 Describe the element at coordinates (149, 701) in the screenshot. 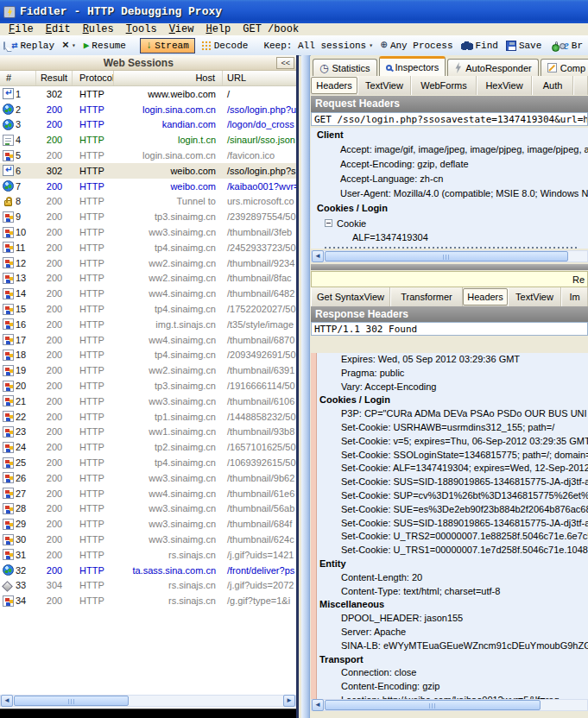

I see `sessions-horizontal-scrollbar: ◄ ►` at that location.